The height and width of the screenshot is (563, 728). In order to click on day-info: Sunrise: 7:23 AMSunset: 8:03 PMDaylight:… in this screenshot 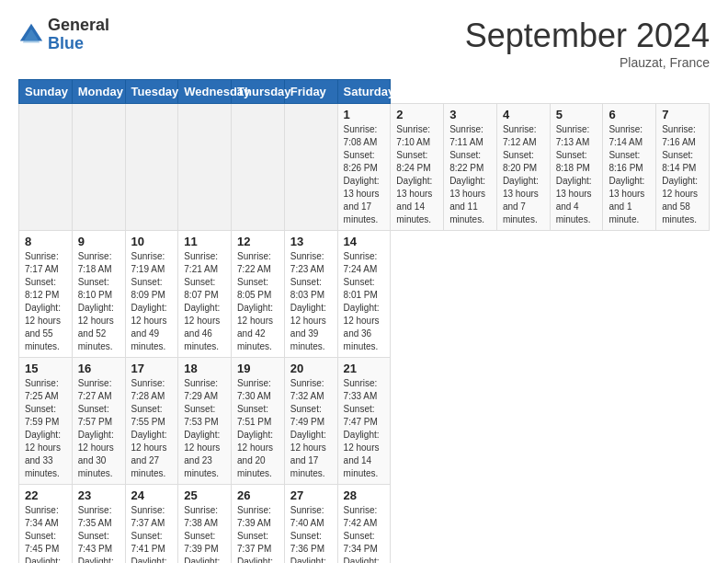, I will do `click(311, 302)`.